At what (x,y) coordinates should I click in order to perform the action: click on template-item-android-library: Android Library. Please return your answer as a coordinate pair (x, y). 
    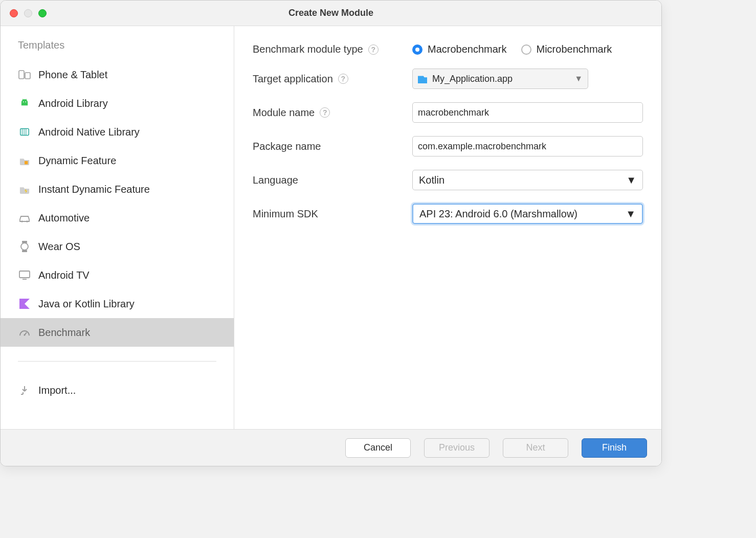
    Looking at the image, I should click on (117, 103).